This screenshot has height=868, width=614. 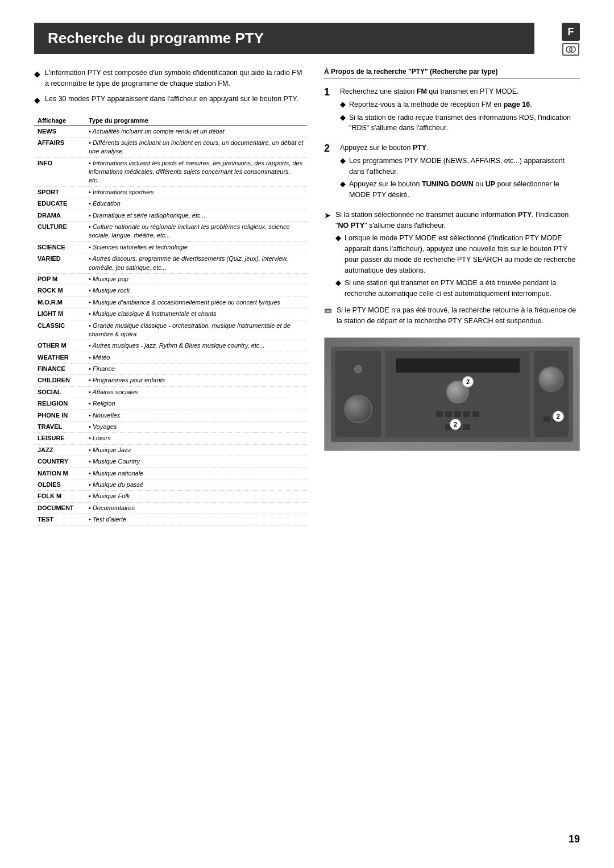 What do you see at coordinates (60, 496) in the screenshot?
I see `table-cell-name-27: FOLK M` at bounding box center [60, 496].